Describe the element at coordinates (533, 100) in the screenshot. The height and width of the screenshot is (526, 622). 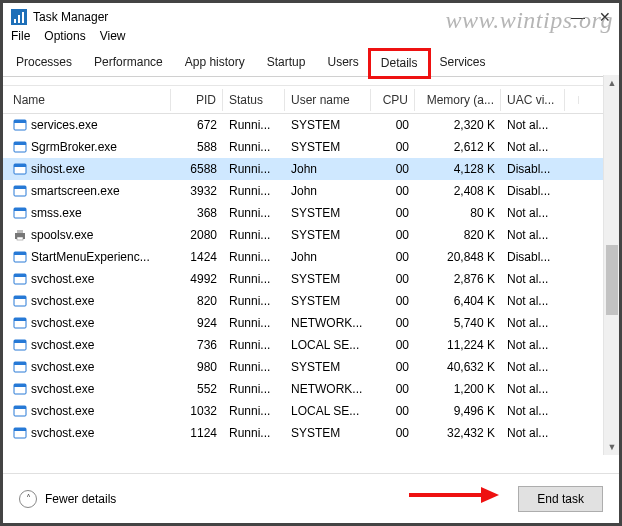
I see `column-header: UAC vi...` at that location.